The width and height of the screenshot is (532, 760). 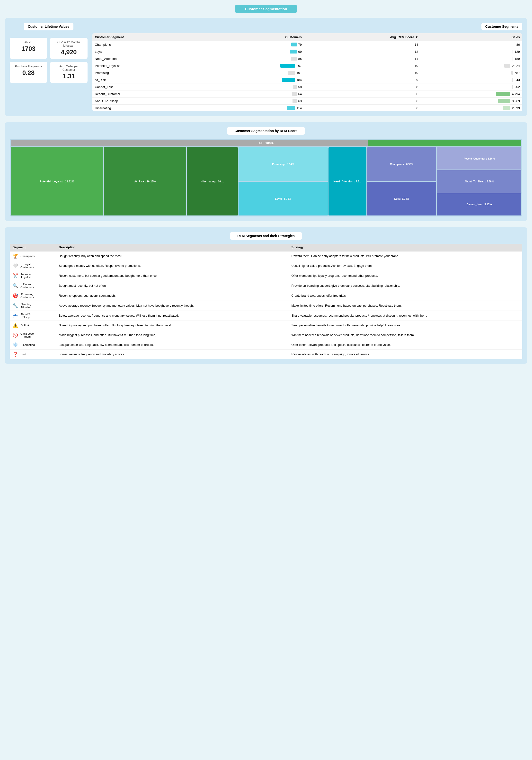 I want to click on treemap-cell: Champions : 6.99%, so click(x=402, y=164).